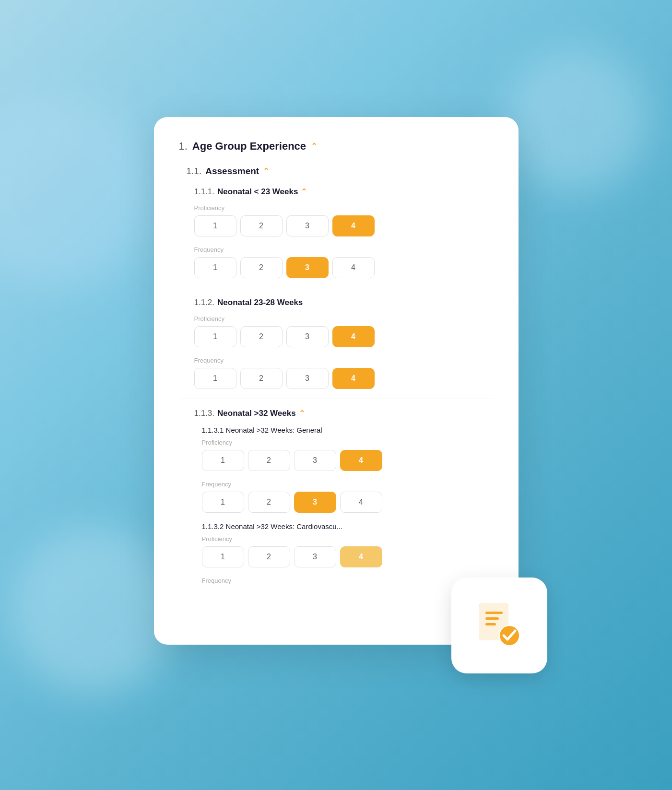 This screenshot has height=790, width=672. I want to click on proficiency-btn-1-1-3-2-2: 2, so click(269, 557).